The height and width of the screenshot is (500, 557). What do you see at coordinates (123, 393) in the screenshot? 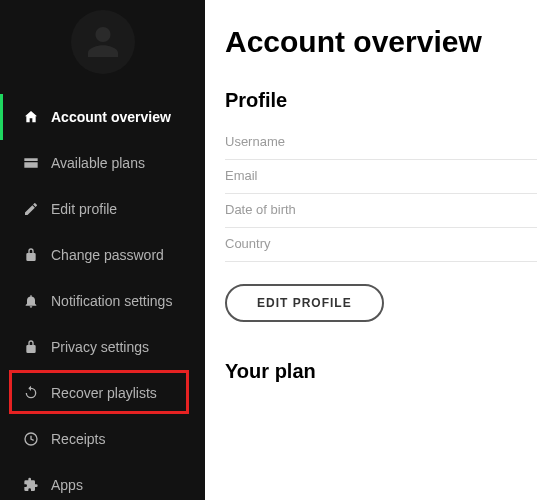
I see `sidebar-item-label: Recover playlists` at bounding box center [123, 393].